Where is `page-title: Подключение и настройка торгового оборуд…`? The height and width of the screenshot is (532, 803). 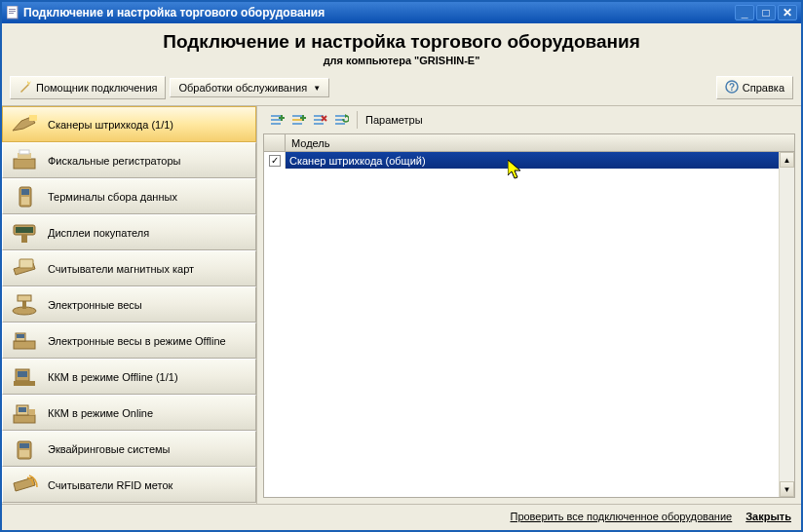 page-title: Подключение и настройка торгового оборуд… is located at coordinates (402, 42).